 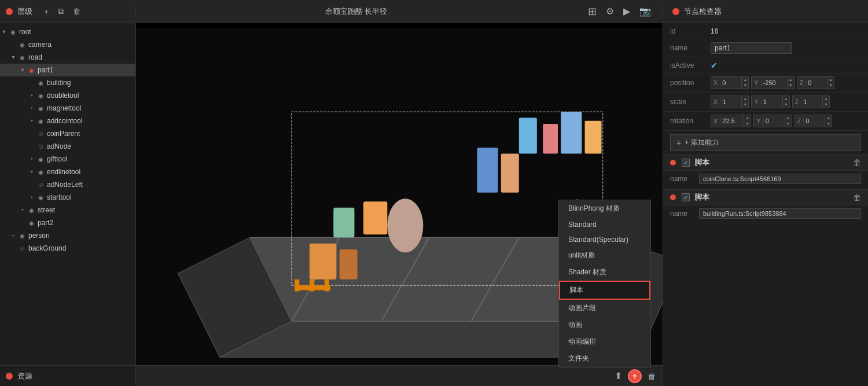 What do you see at coordinates (790, 80) in the screenshot?
I see `pos-y-up: ▲` at bounding box center [790, 80].